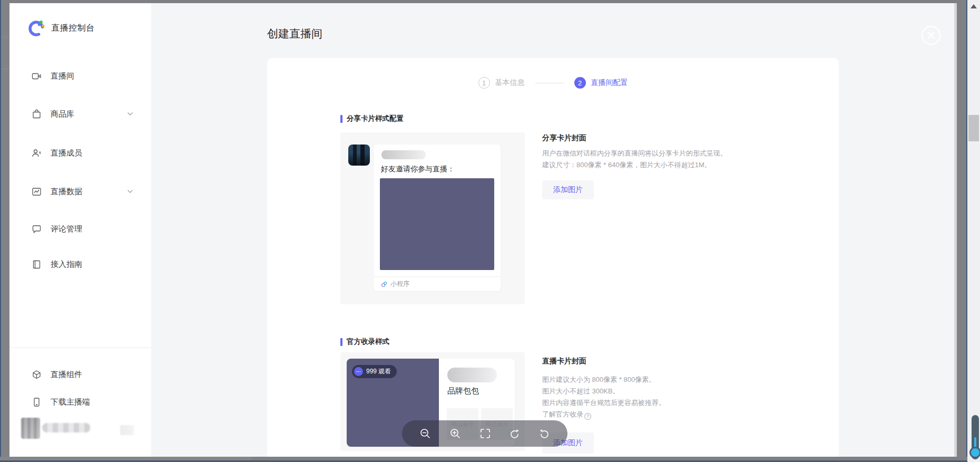 The width and height of the screenshot is (980, 462). What do you see at coordinates (485, 434) in the screenshot?
I see `fullscreen-icon` at bounding box center [485, 434].